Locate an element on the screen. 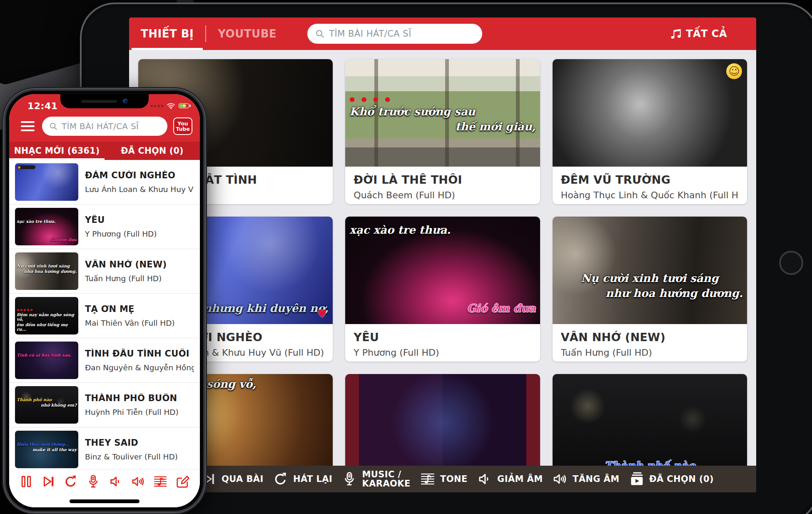  song-info: THEY SAIDBinz & Touliver (Full HD) is located at coordinates (132, 449).